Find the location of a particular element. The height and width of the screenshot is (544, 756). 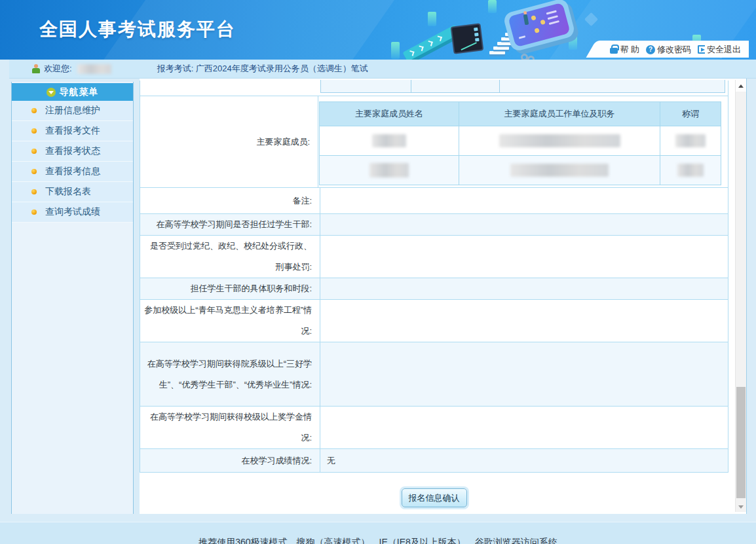

lock-icon is located at coordinates (614, 51).